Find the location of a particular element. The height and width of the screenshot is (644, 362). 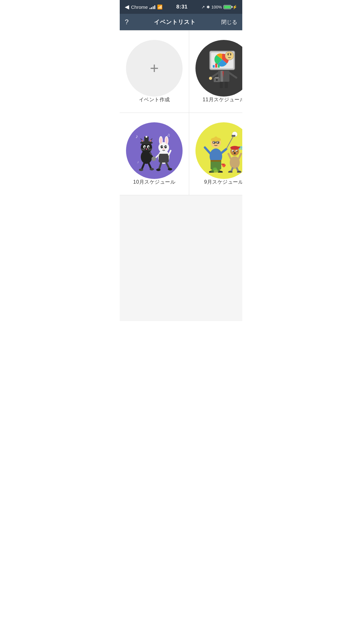

create-event-label: イベント作成 is located at coordinates (155, 100).